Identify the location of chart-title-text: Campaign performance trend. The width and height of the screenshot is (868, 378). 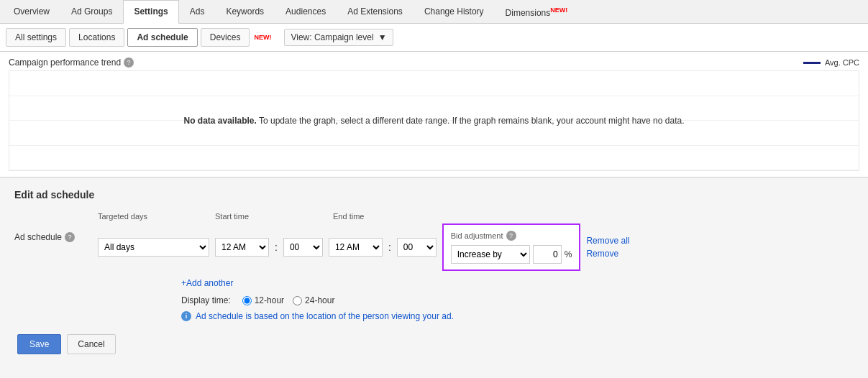
(65, 63).